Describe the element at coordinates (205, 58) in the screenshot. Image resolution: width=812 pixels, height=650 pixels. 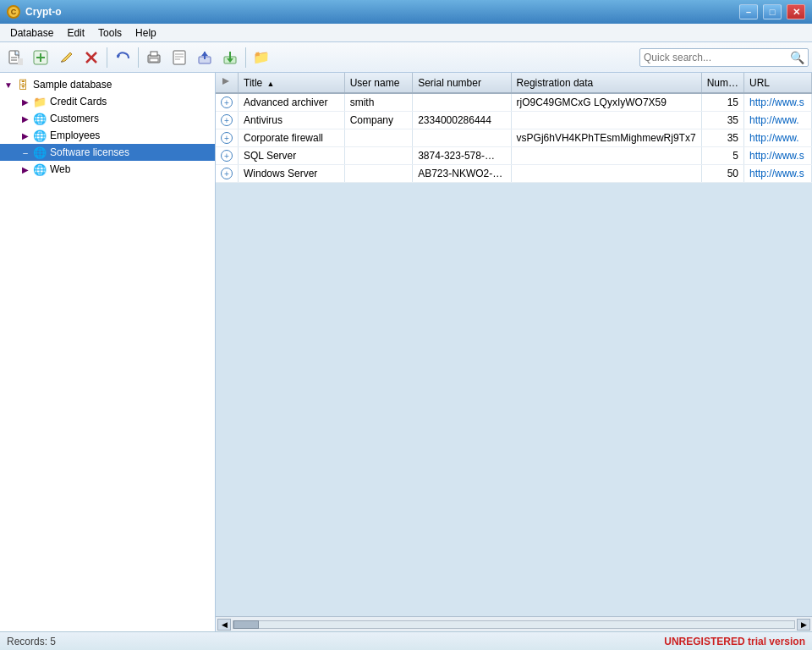
I see `export-button` at that location.